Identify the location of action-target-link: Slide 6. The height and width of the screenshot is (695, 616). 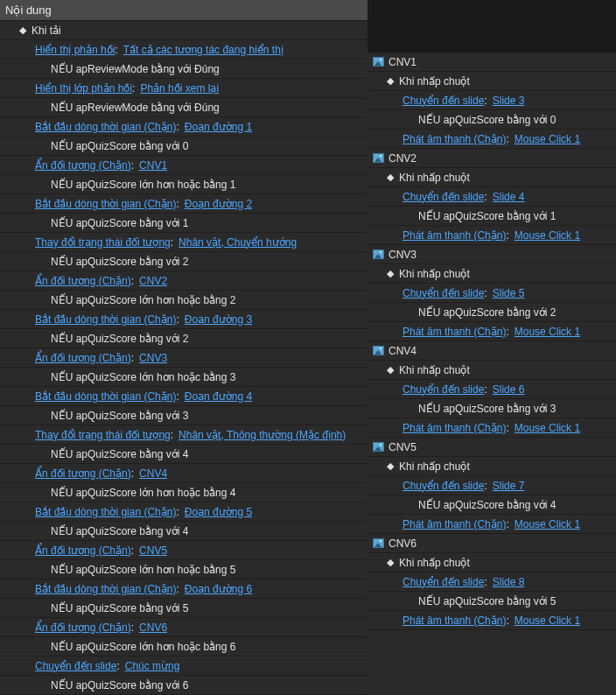
(509, 390).